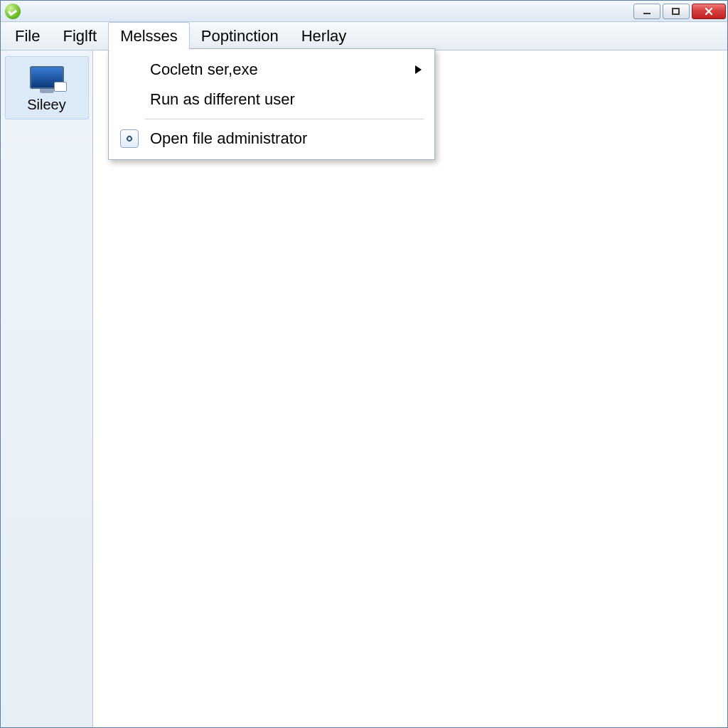 This screenshot has height=728, width=728. What do you see at coordinates (279, 70) in the screenshot?
I see `menu-item-label: Cocletn ser,exe` at bounding box center [279, 70].